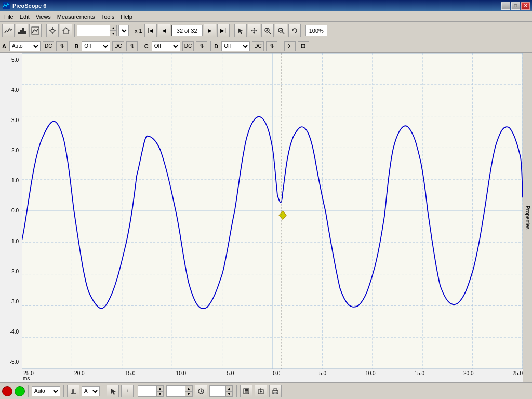  What do you see at coordinates (268, 31) in the screenshot?
I see `zoom-in-button` at bounding box center [268, 31].